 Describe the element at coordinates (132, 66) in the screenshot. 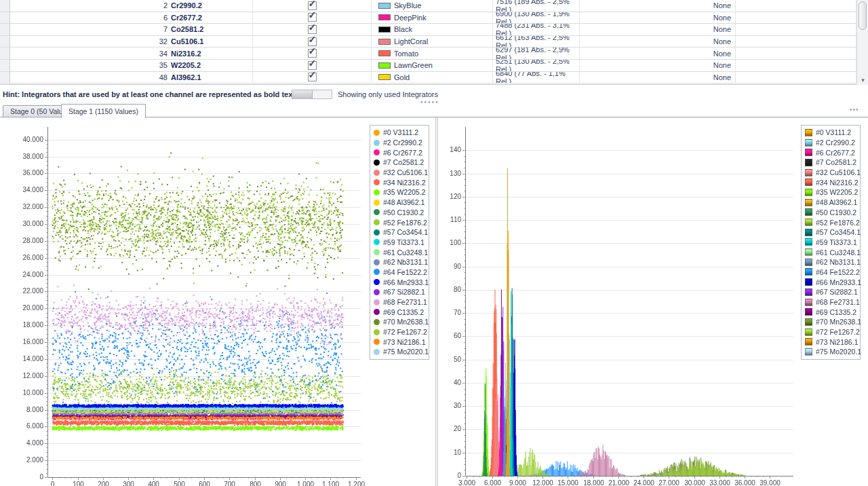

I see `channel-name-cell: 35W2205.2` at that location.